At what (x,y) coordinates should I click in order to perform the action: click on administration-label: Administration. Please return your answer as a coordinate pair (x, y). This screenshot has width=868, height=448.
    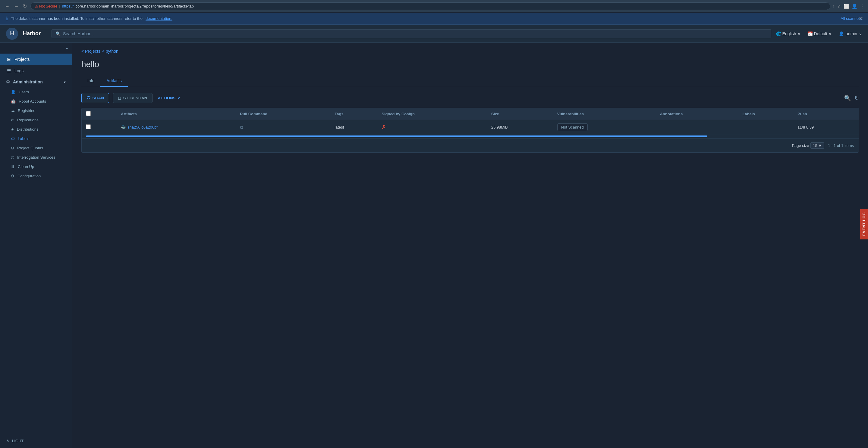
    Looking at the image, I should click on (28, 82).